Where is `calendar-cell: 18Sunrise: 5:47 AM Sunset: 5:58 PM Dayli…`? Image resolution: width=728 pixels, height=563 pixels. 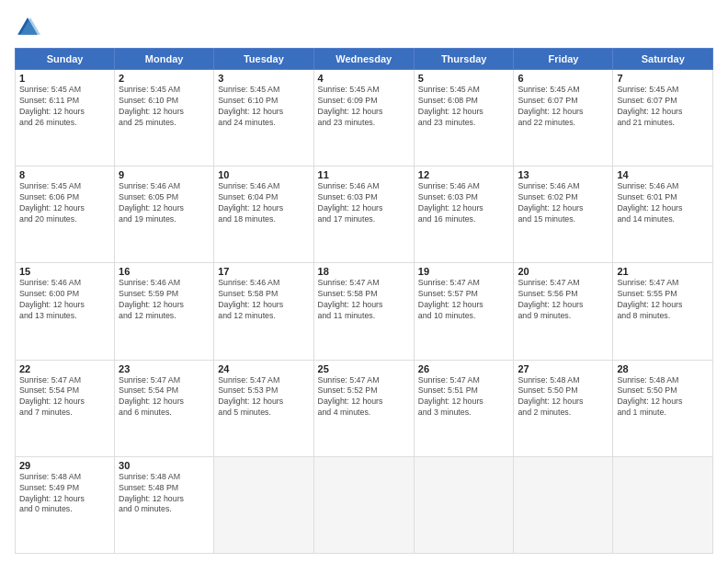 calendar-cell: 18Sunrise: 5:47 AM Sunset: 5:58 PM Dayli… is located at coordinates (364, 311).